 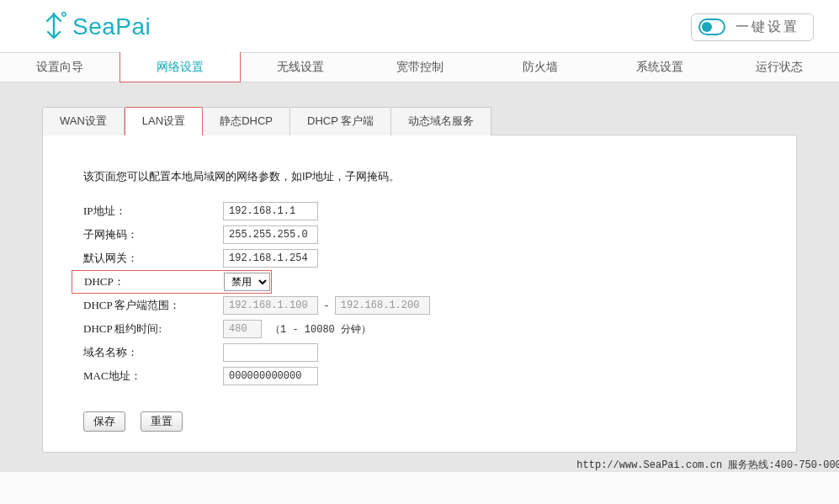 I want to click on label-gateway: 默认网关：, so click(x=153, y=258).